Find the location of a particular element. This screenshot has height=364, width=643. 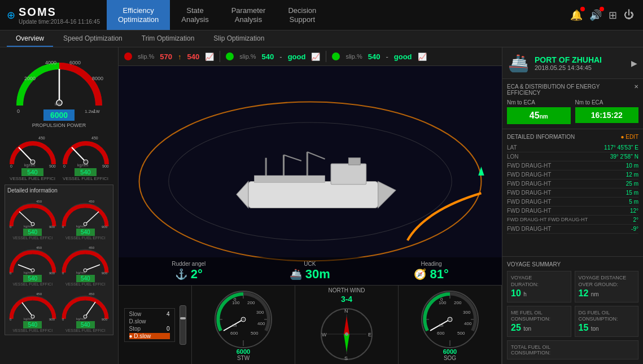

propulsion-value: 6000 is located at coordinates (59, 115).